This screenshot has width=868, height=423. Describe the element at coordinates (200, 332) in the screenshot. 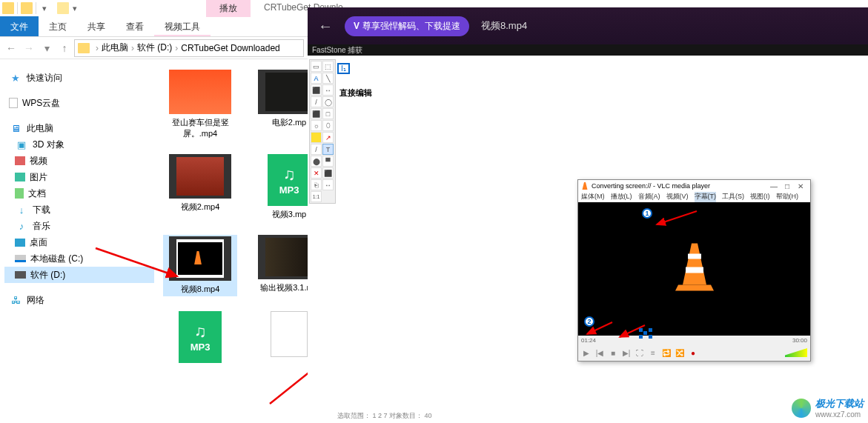

I see `note-icon: ♫` at that location.